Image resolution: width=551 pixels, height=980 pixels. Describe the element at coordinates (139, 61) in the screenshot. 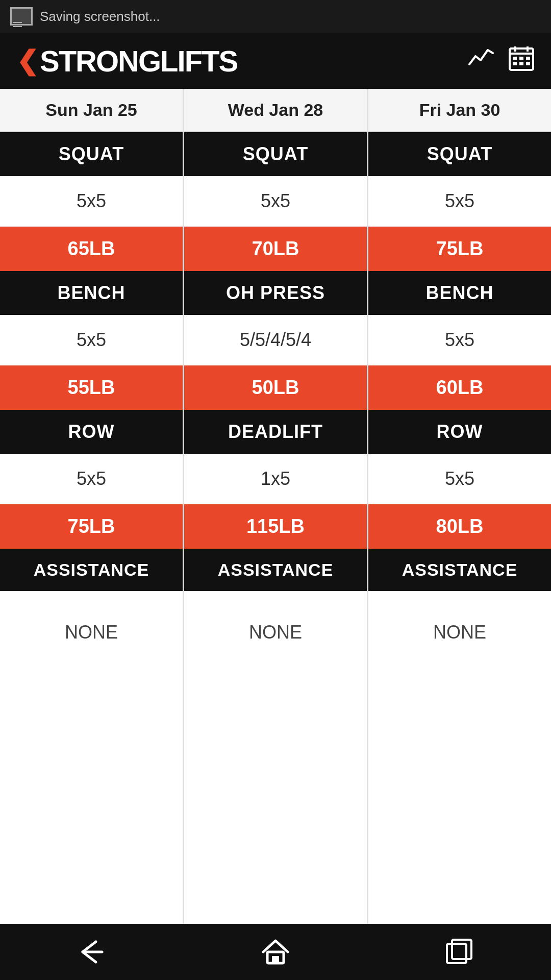

I see `logo-text: STRONGLIFTS` at that location.